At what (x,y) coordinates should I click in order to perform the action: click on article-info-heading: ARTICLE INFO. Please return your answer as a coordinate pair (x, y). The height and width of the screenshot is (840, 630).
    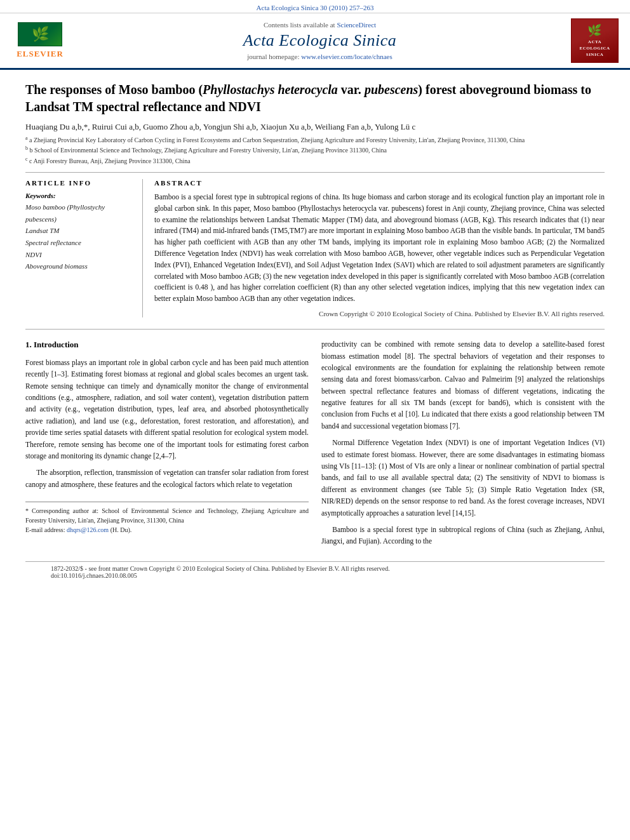
    Looking at the image, I should click on (80, 183).